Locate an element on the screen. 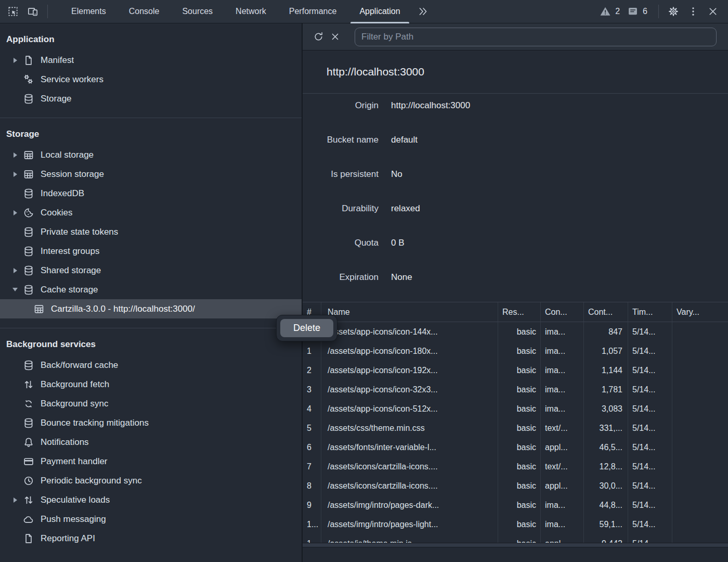  sync-icon is located at coordinates (29, 404).